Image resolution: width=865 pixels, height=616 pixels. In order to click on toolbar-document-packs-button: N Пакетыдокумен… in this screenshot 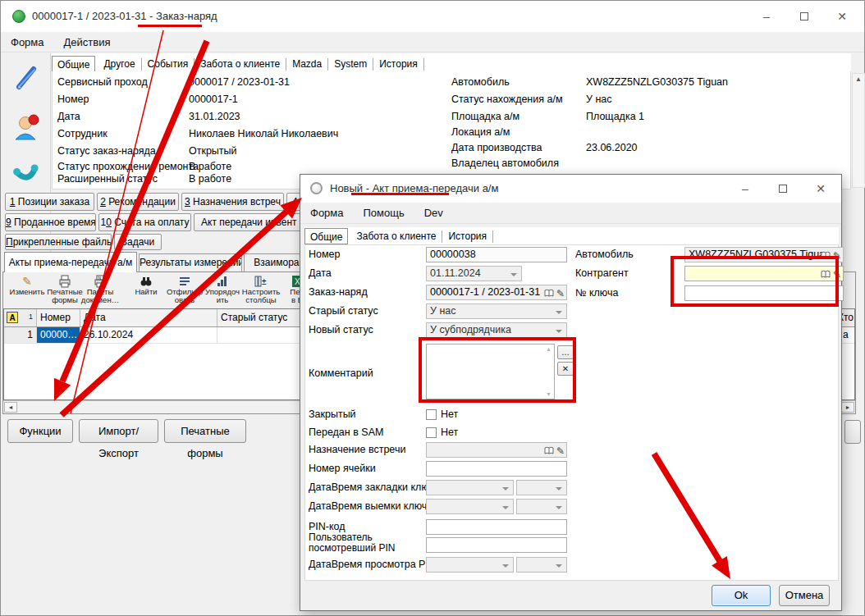, I will do `click(100, 291)`.